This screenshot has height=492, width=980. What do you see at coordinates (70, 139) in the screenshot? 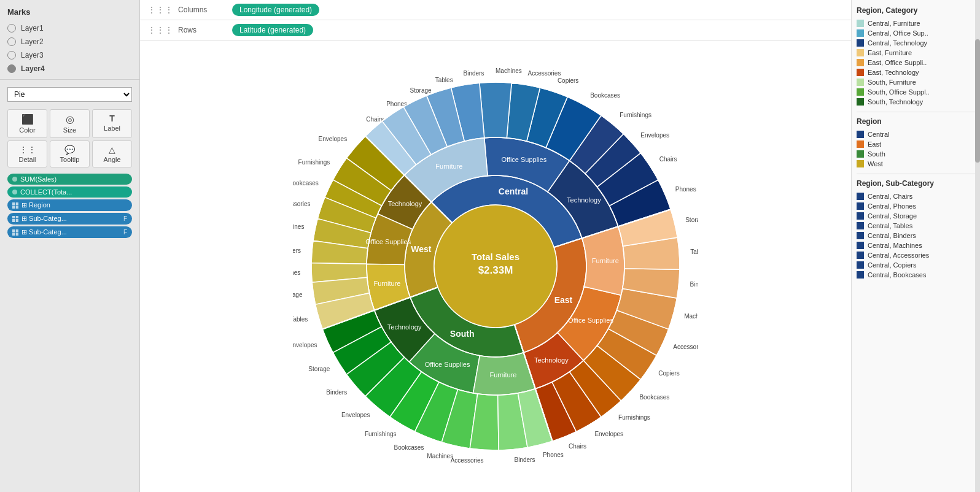
I see `mark-buttons-grid: ⬛ Color ◎ Size T Label ⋮⋮ Detail 💬 Toolt…` at bounding box center [70, 139].